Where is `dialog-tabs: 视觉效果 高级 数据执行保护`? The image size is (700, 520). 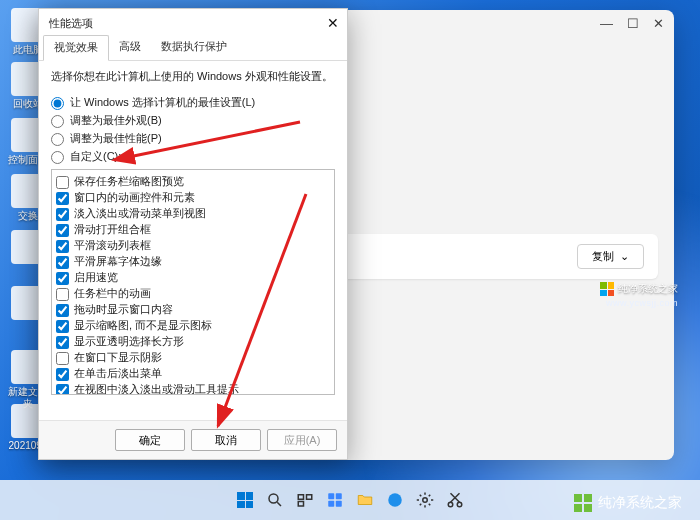 dialog-tabs: 视觉效果 高级 数据执行保护 is located at coordinates (193, 48).